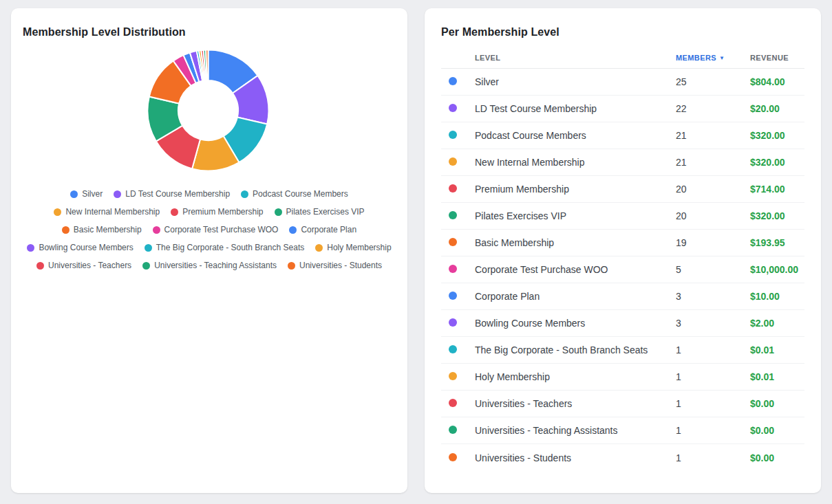  Describe the element at coordinates (334, 265) in the screenshot. I see `legend-item: Universities - Students` at that location.